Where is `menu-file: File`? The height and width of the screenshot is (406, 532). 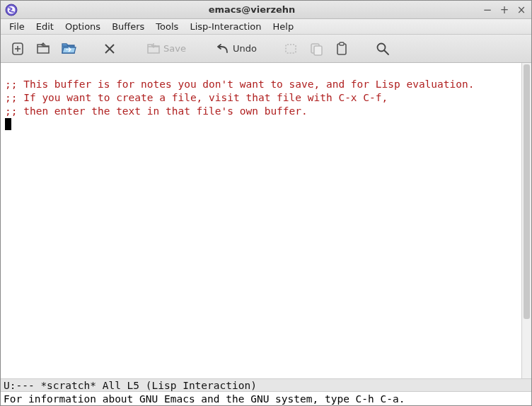
menu-file: File is located at coordinates (17, 27).